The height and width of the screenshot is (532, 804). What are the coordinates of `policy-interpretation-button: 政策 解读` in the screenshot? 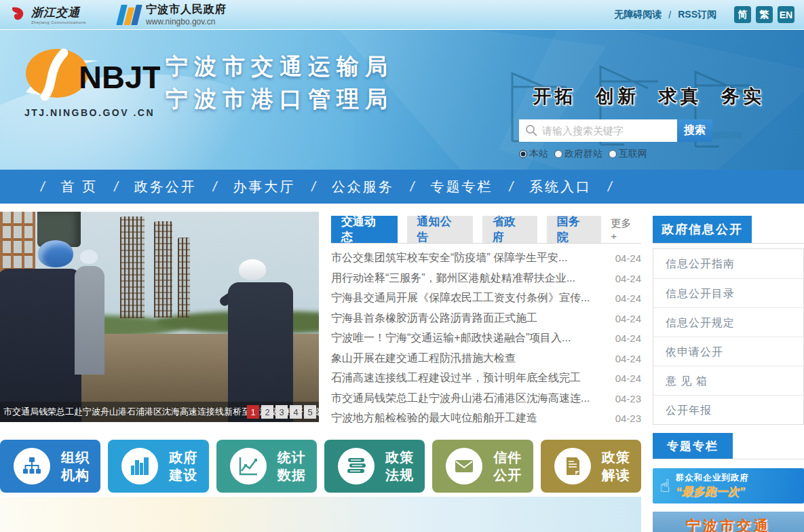 It's located at (591, 466).